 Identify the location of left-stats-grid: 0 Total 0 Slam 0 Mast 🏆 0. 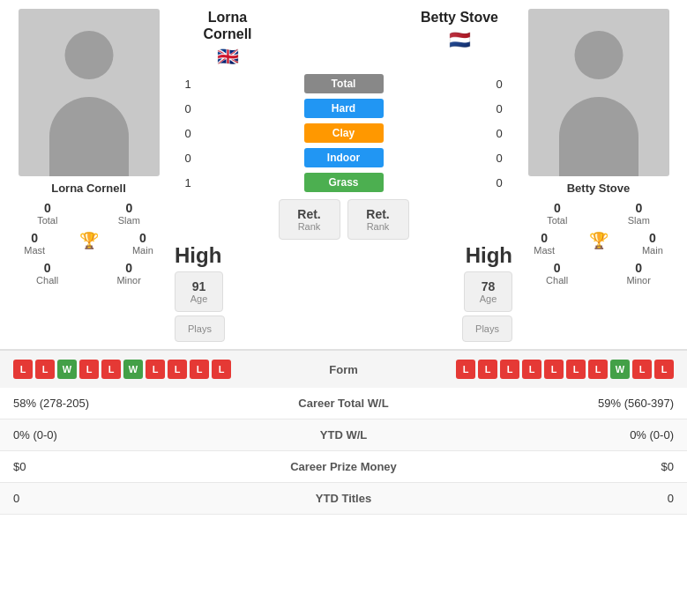
(88, 243).